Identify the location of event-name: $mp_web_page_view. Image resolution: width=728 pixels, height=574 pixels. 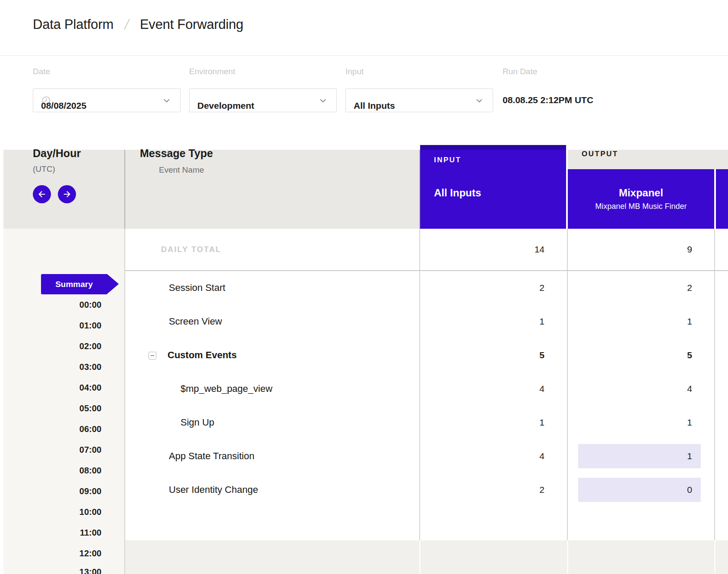
(199, 389).